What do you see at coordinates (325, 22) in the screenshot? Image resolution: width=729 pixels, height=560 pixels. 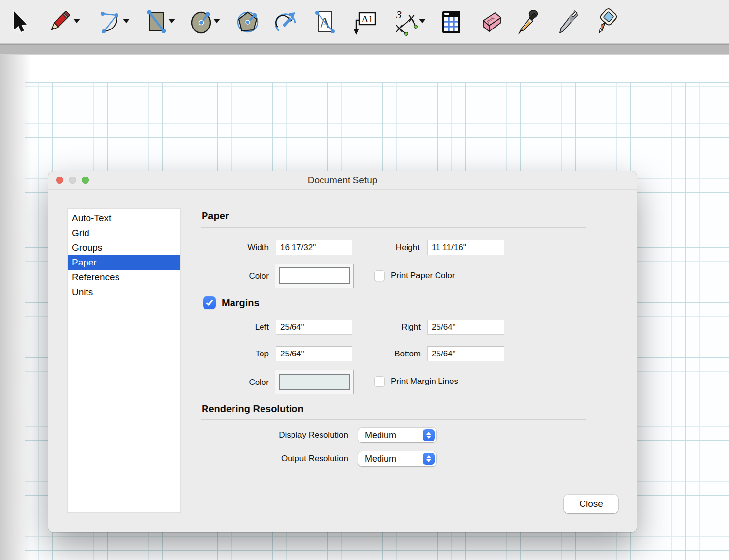 I see `text-tool-button: A` at bounding box center [325, 22].